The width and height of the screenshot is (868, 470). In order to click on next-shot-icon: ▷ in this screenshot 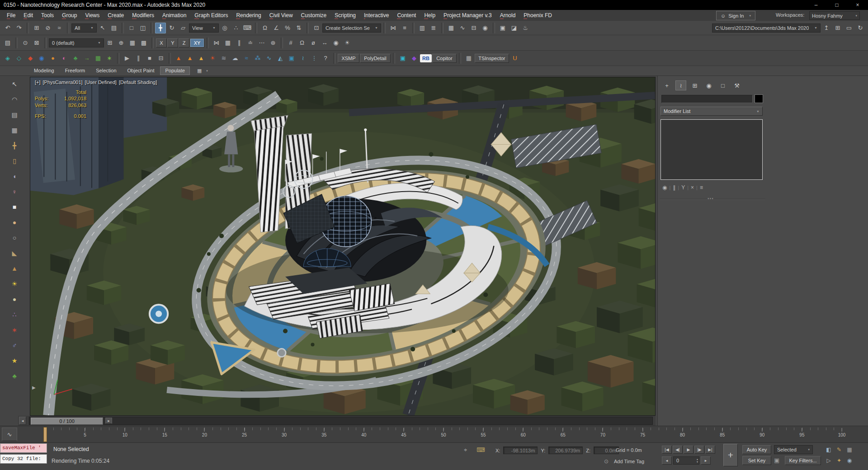, I will do `click(829, 461)`.